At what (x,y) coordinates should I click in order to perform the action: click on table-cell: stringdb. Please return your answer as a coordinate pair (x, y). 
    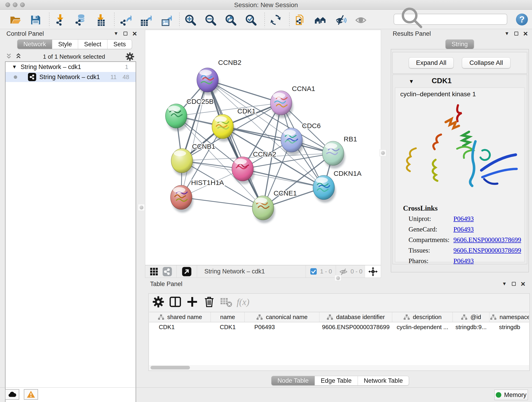
    Looking at the image, I should click on (509, 327).